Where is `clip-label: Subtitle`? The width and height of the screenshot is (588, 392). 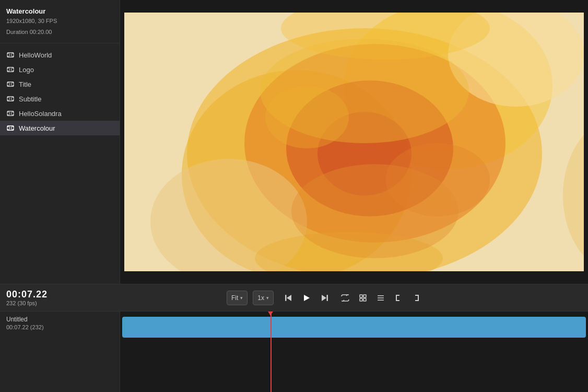 clip-label: Subtitle is located at coordinates (30, 99).